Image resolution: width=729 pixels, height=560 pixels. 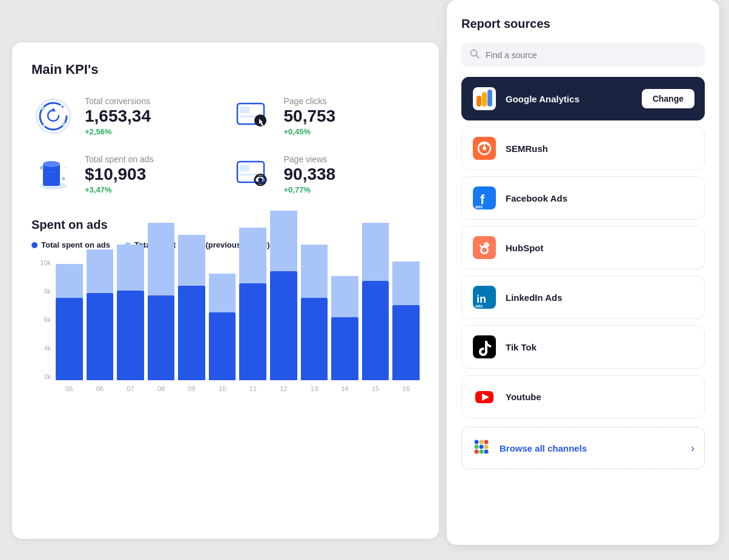 I want to click on legend-label-current: Total spent on ads, so click(x=76, y=245).